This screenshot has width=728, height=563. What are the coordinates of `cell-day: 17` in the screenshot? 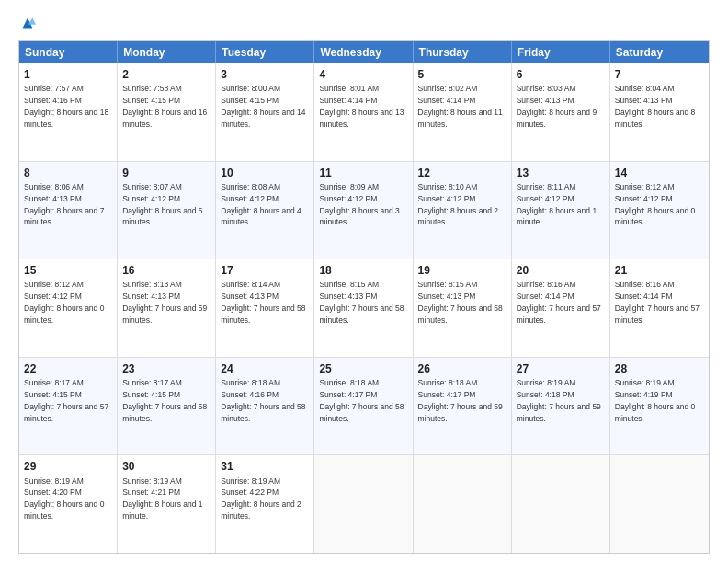 It's located at (265, 270).